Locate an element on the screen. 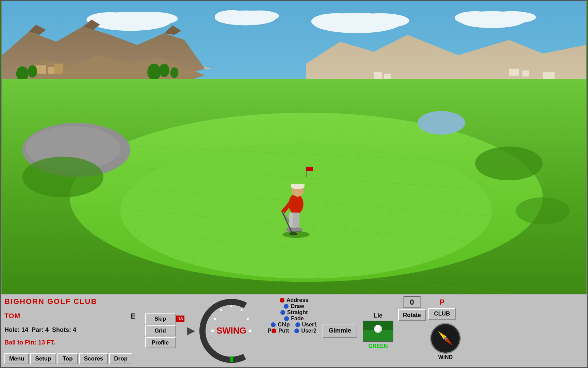 This screenshot has width=588, height=368. fade-dot is located at coordinates (287, 319).